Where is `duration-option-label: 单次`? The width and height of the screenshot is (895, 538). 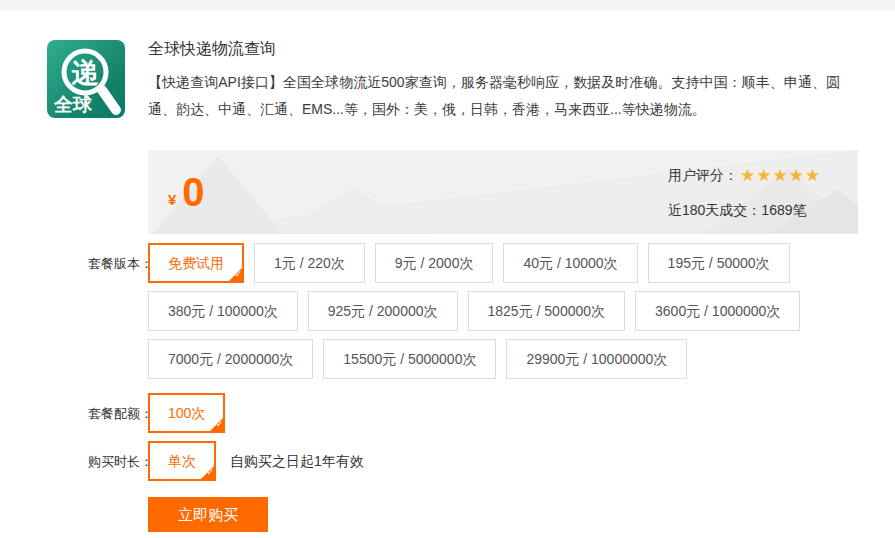 duration-option-label: 单次 is located at coordinates (182, 461).